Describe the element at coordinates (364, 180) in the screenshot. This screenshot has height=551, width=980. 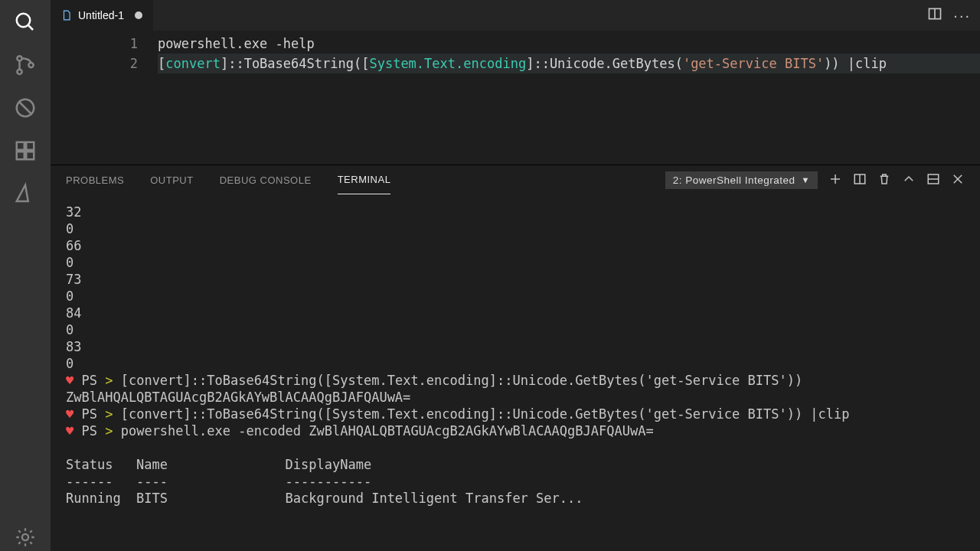
I see `tab-terminal: TERMINAL` at that location.